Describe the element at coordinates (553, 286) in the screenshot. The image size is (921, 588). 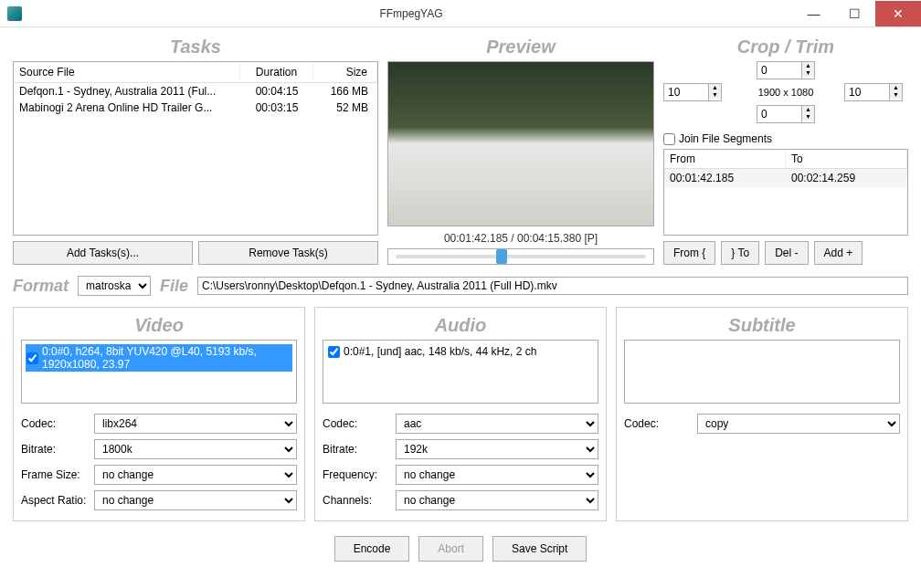
I see `file-path-input` at that location.